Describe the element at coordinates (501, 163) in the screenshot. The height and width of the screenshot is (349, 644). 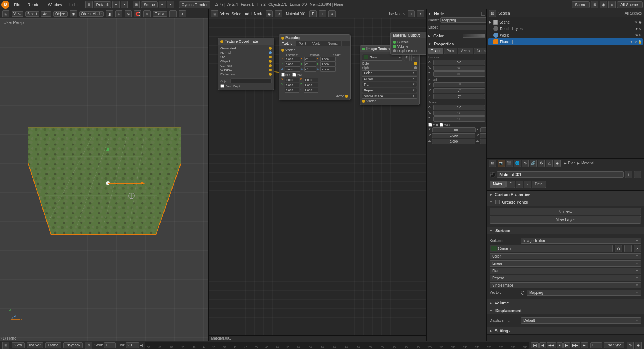
I see `render-props-icon: 📷` at that location.